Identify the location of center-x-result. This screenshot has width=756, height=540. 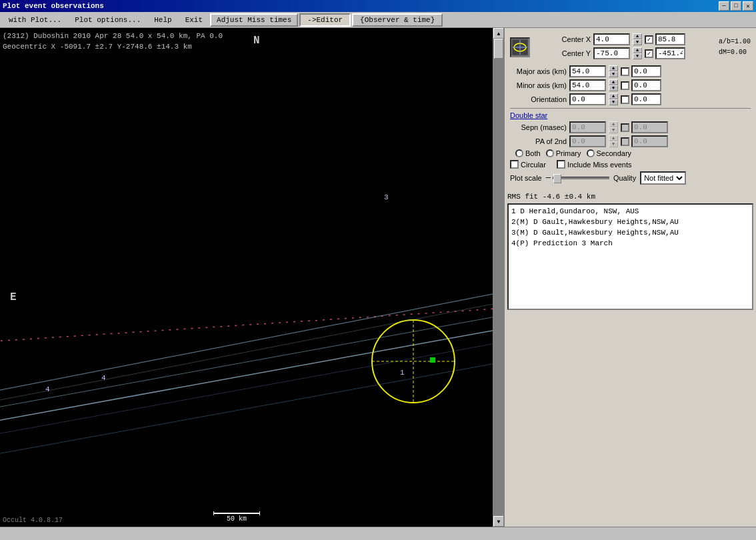
(671, 39).